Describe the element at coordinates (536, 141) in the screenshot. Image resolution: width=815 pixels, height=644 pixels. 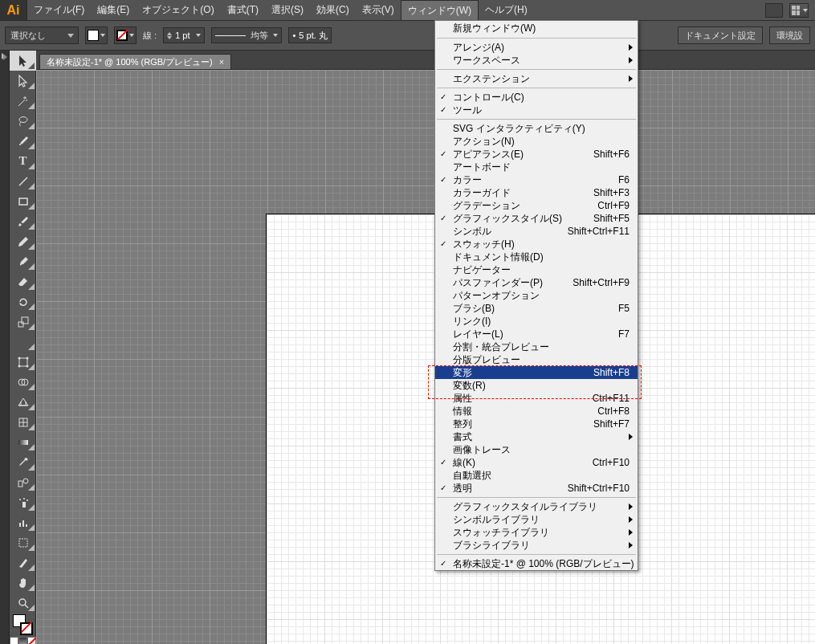
I see `menu-item-11: アクション(N)` at that location.